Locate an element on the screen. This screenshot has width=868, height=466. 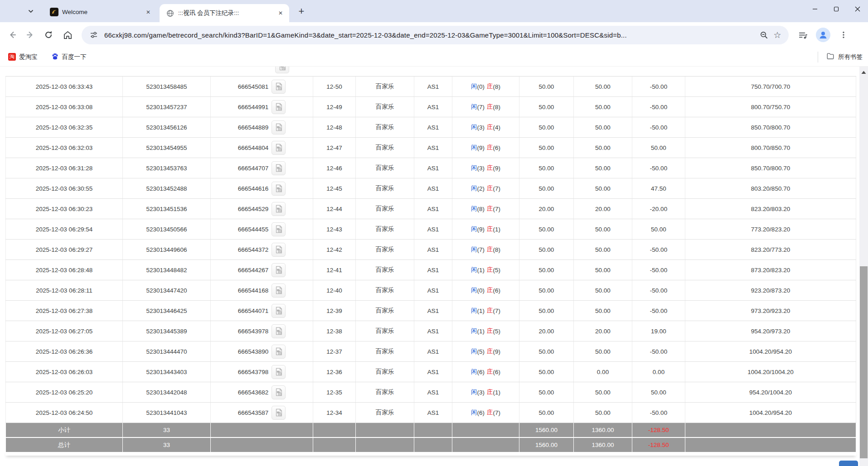
player-score: (9) is located at coordinates (481, 229).